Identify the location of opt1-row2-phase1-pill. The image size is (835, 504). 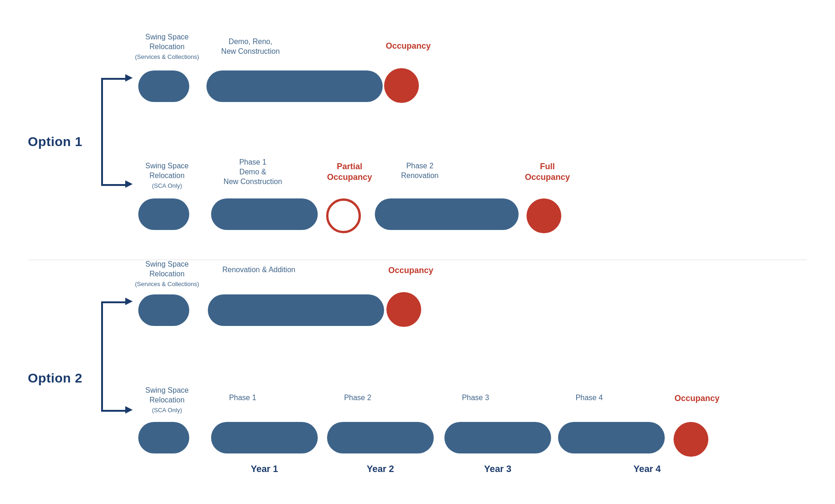
(264, 214).